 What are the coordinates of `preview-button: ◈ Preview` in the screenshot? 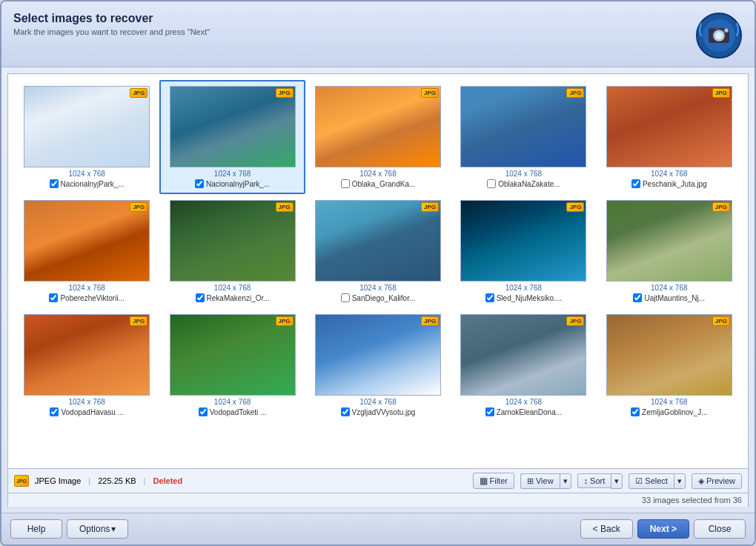 It's located at (717, 482).